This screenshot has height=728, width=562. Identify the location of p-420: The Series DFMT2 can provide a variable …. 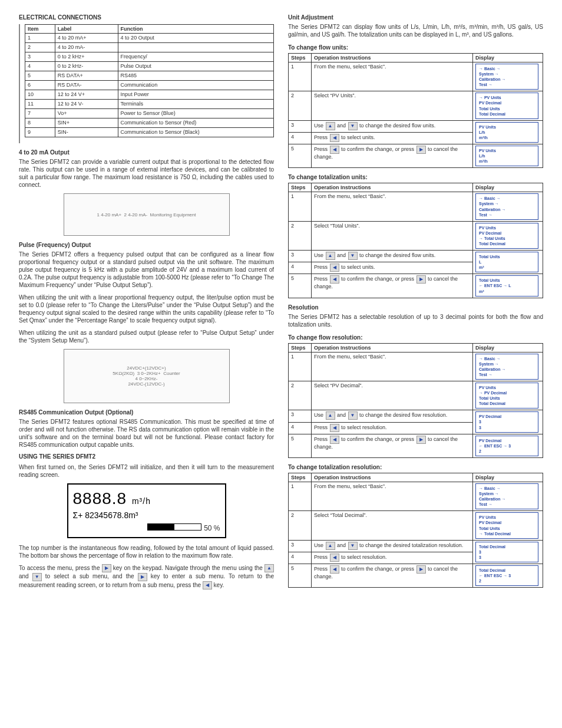
(146, 173).